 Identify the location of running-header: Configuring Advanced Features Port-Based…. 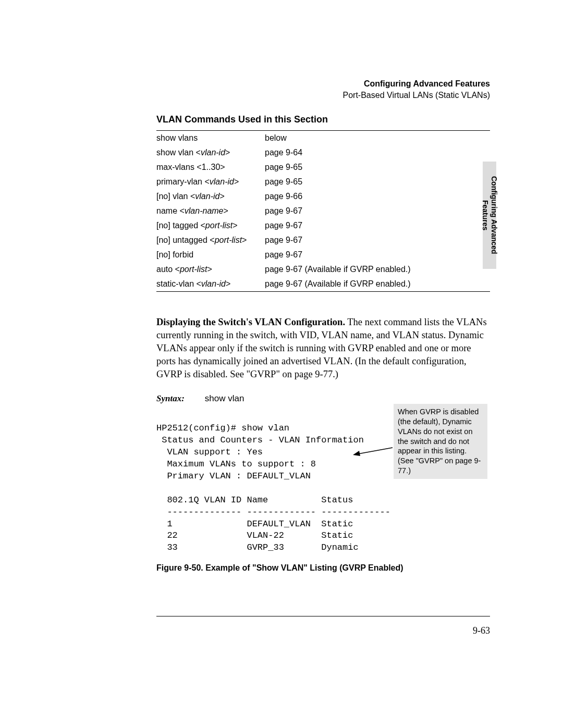
(323, 90).